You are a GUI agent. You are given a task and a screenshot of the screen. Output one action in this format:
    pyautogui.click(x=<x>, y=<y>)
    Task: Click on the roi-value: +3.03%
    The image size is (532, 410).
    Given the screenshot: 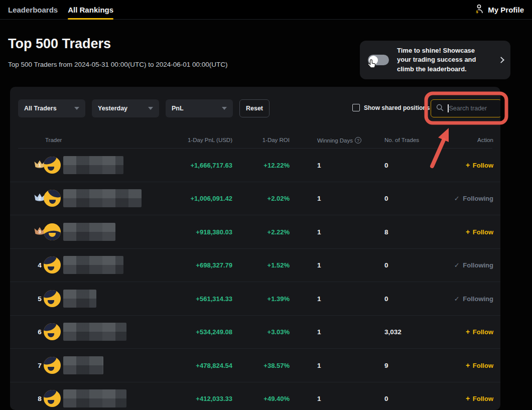 What is the action you would take?
    pyautogui.click(x=279, y=332)
    